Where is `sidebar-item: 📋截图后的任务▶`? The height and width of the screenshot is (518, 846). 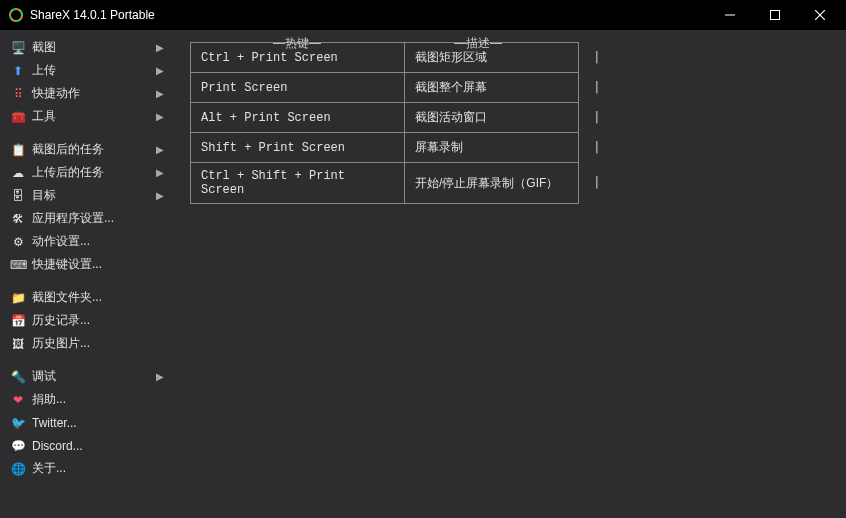 sidebar-item: 📋截图后的任务▶ is located at coordinates (85, 150).